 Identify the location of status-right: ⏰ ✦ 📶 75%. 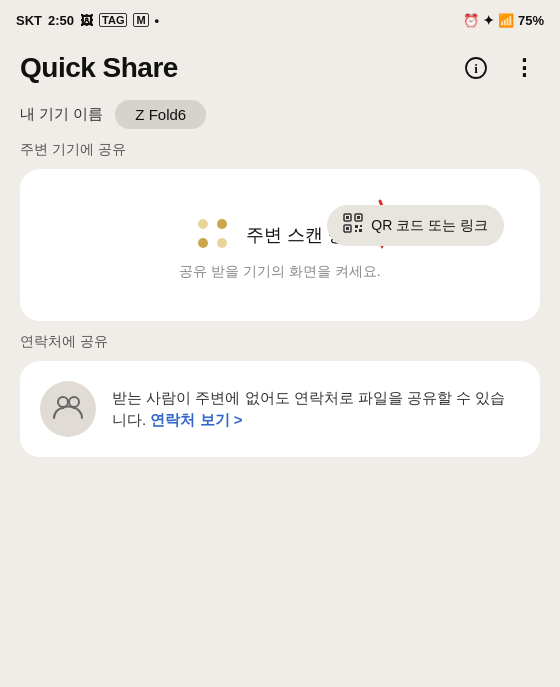
(504, 20).